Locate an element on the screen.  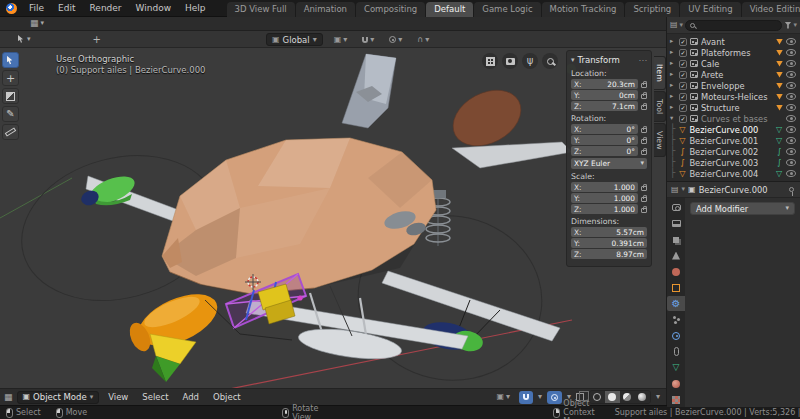
workspace-tab-uv-editing: UV Editing is located at coordinates (710, 10).